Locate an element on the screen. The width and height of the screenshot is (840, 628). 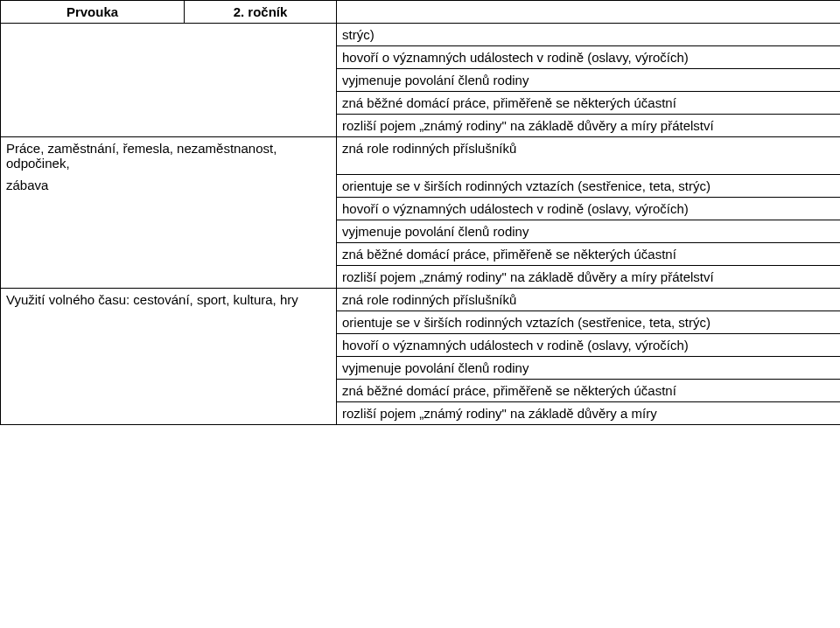
table-row: Práce, zaměstnání, řemesla, nezaměstnano… is located at coordinates (421, 156).